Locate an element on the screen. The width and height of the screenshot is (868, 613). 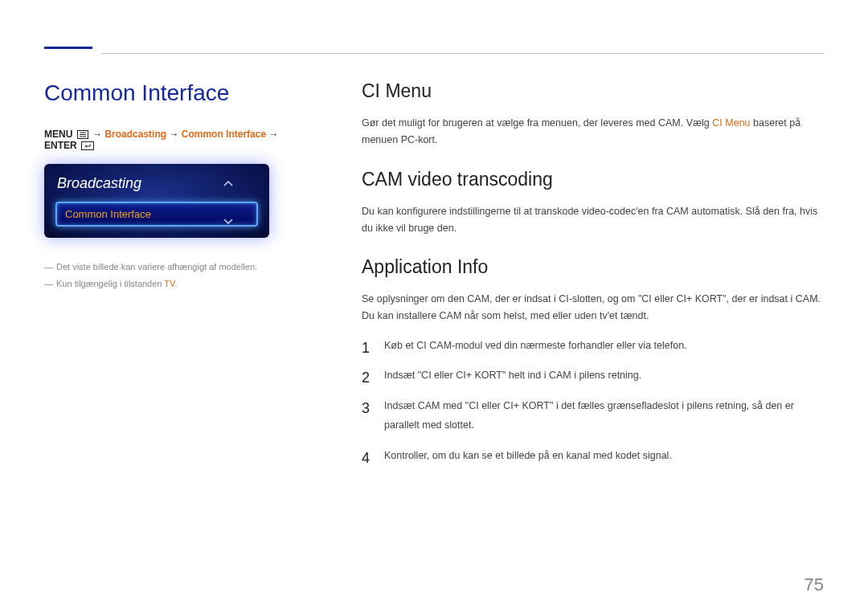
enter-icon is located at coordinates (88, 146).